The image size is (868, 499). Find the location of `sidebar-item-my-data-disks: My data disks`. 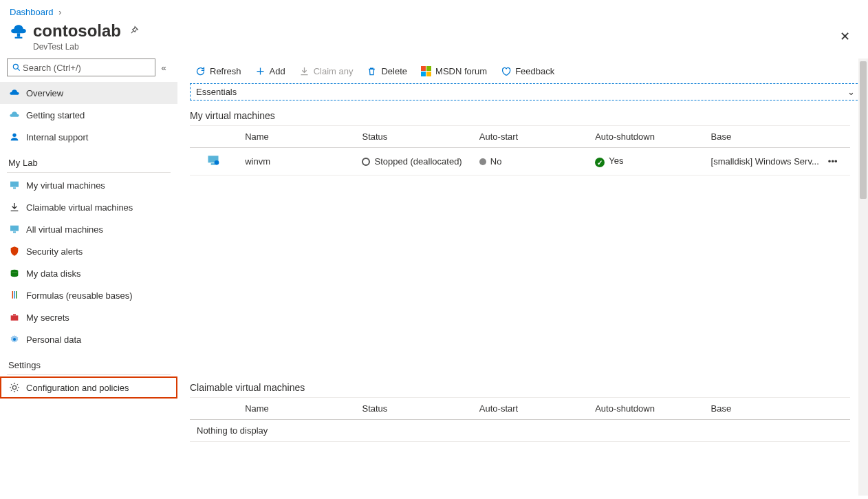

sidebar-item-my-data-disks: My data disks is located at coordinates (89, 273).